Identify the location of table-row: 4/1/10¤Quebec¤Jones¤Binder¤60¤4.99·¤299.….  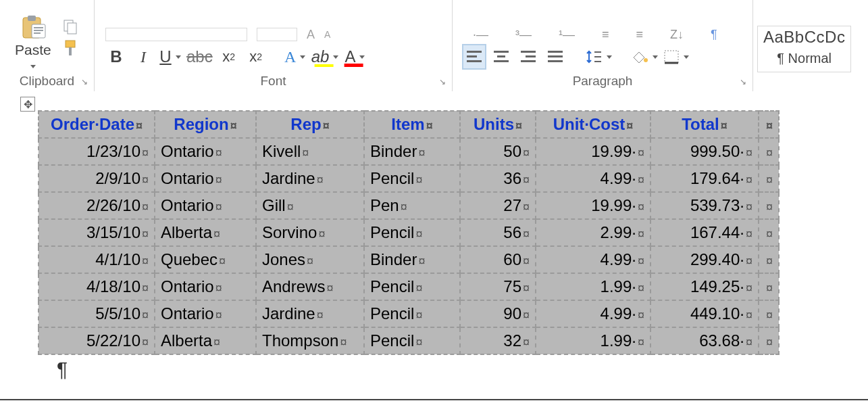
(409, 260).